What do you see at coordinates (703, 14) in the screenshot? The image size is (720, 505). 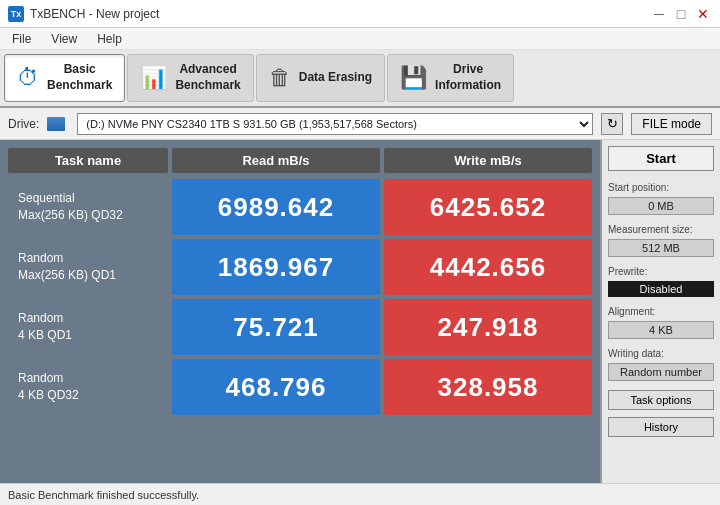 I see `close-button: ✕` at bounding box center [703, 14].